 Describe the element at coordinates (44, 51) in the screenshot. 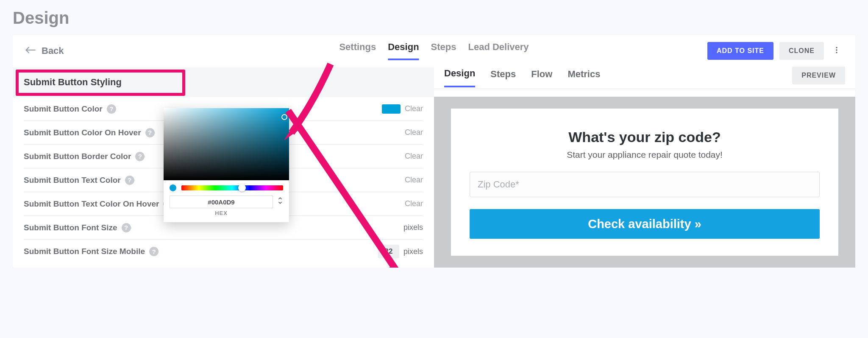

I see `back-button: Back` at that location.